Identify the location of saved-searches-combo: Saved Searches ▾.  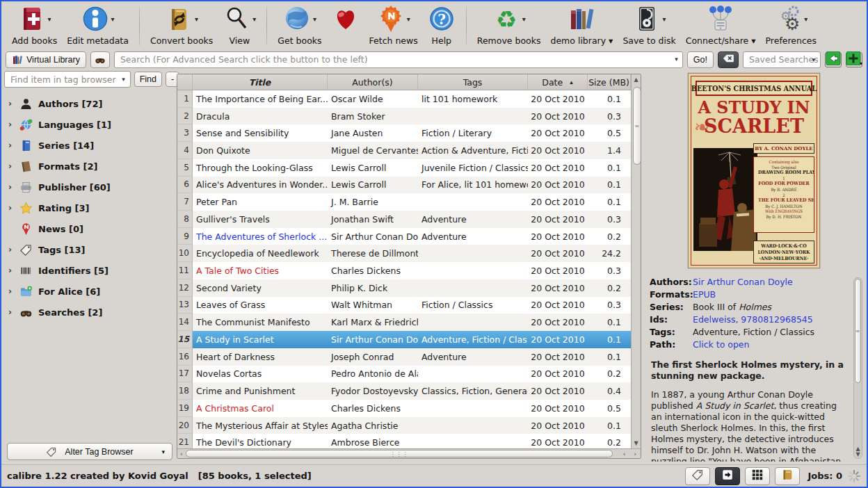
(782, 60).